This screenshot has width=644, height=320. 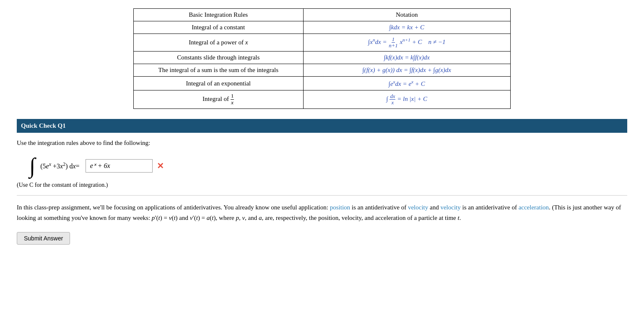 What do you see at coordinates (322, 43) in the screenshot?
I see `table-row: Integral of a power of x ∫xndx = 1n+1 xn…` at bounding box center [322, 43].